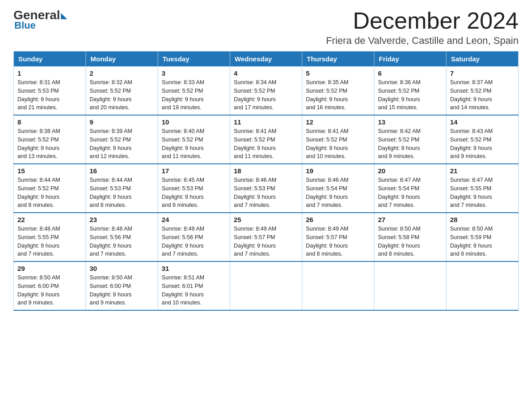  Describe the element at coordinates (482, 171) in the screenshot. I see `day-number: 21` at that location.